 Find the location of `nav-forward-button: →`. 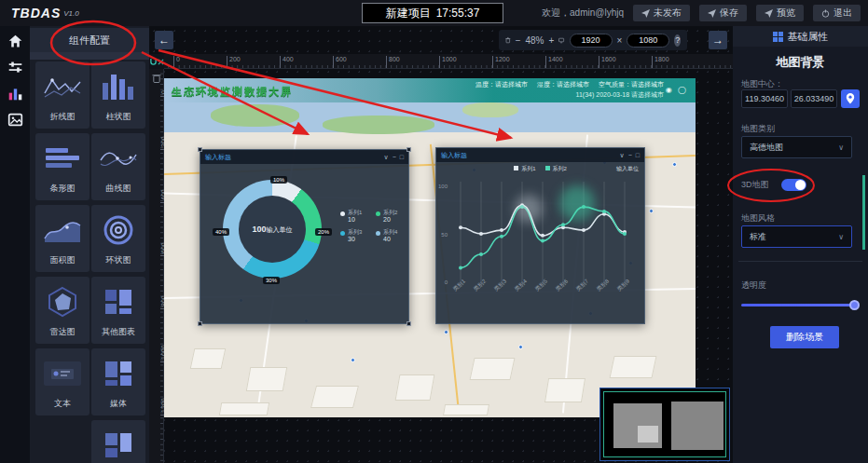

nav-forward-button: → is located at coordinates (718, 40).